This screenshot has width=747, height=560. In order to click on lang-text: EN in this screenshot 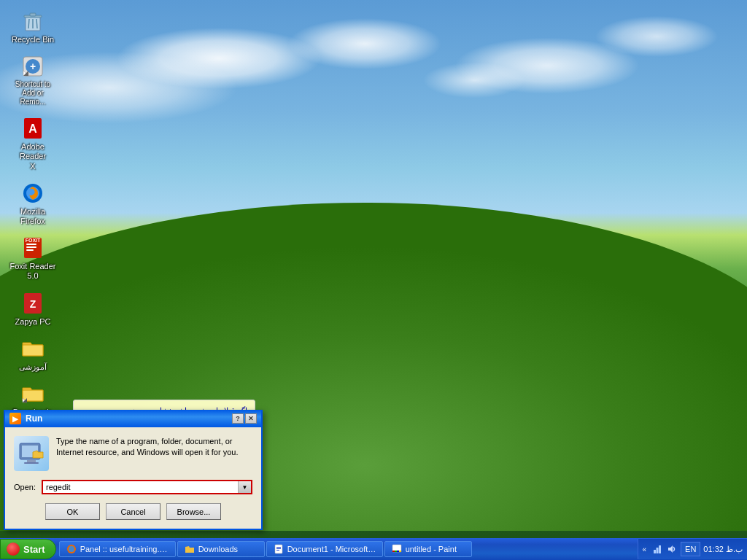, I will do `click(690, 549)`.